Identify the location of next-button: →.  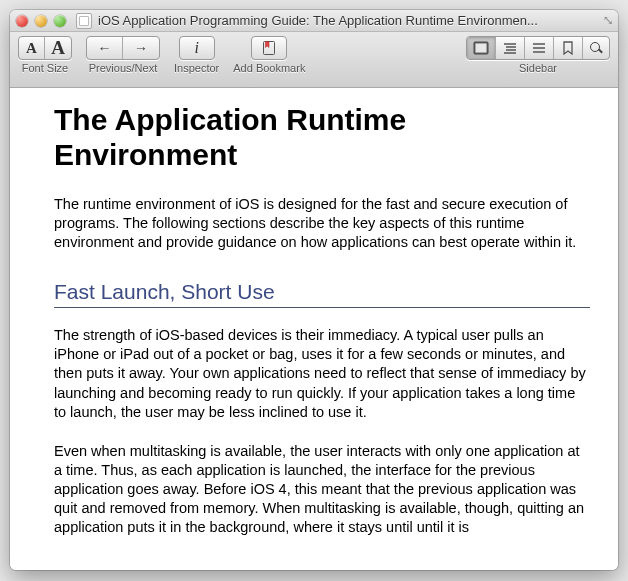
(141, 48).